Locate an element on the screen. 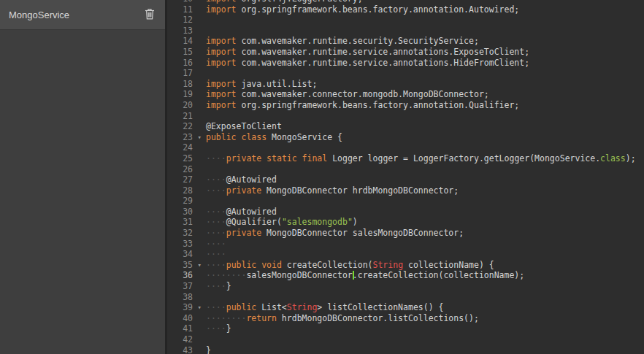 This screenshot has width=644, height=354. code-line-text: import java.util.List; is located at coordinates (260, 85).